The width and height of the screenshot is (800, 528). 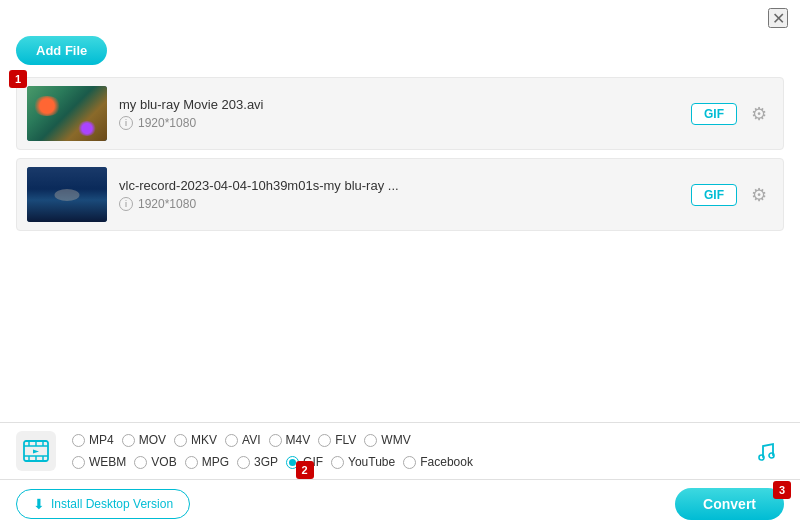 What do you see at coordinates (399, 194) in the screenshot?
I see `file-info-2: vlc-record-2023-04-04-10h39m01s-my blu-r…` at bounding box center [399, 194].